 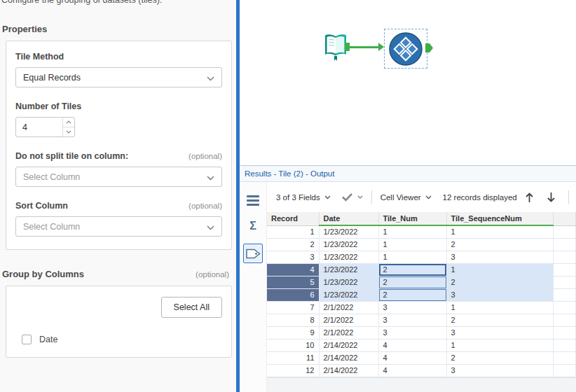 What do you see at coordinates (210, 78) in the screenshot?
I see `chevron-down-icon` at bounding box center [210, 78].